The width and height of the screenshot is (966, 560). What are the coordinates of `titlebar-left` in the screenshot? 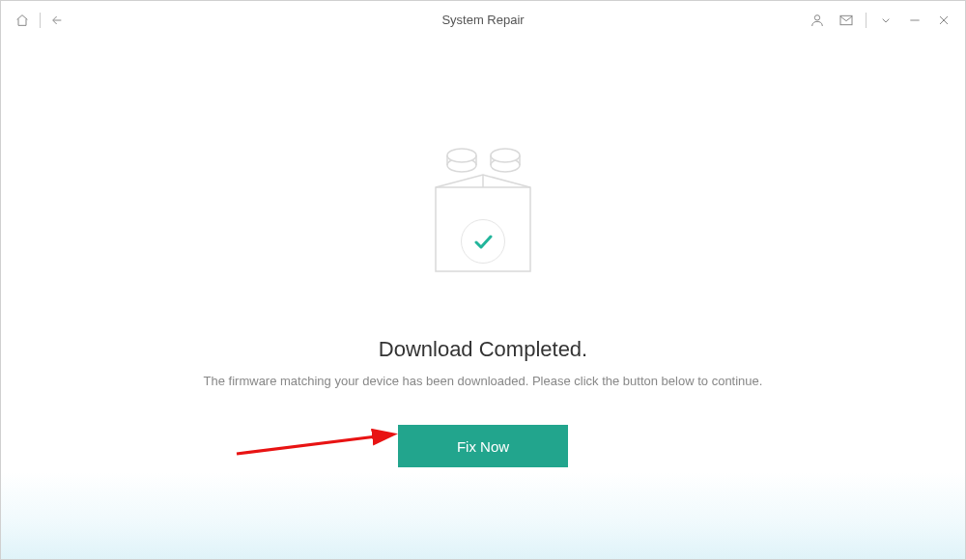 It's located at (41, 20).